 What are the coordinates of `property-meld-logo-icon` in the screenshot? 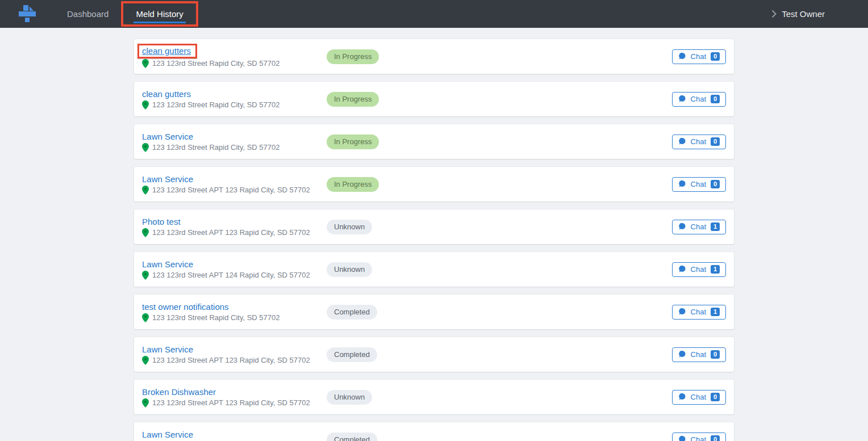 It's located at (27, 14).